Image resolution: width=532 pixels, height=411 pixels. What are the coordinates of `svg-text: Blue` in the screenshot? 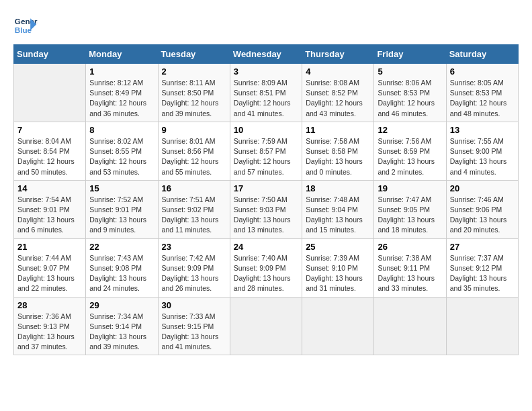 It's located at (24, 30).